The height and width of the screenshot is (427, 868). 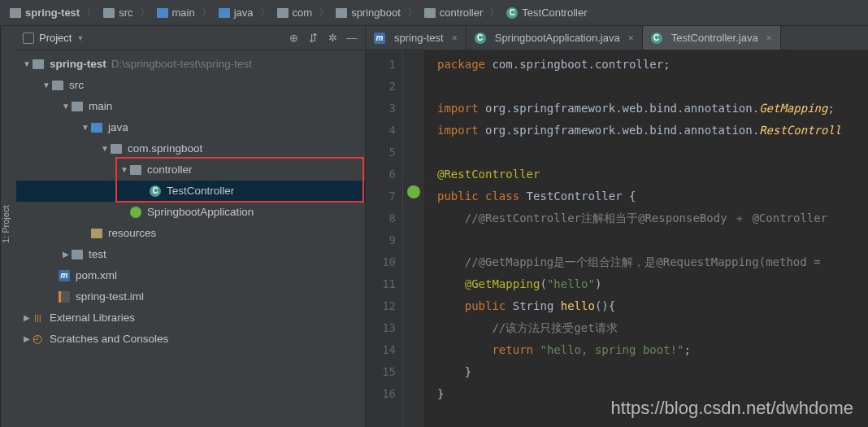 I want to click on locate-icon: ⊕, so click(x=293, y=38).